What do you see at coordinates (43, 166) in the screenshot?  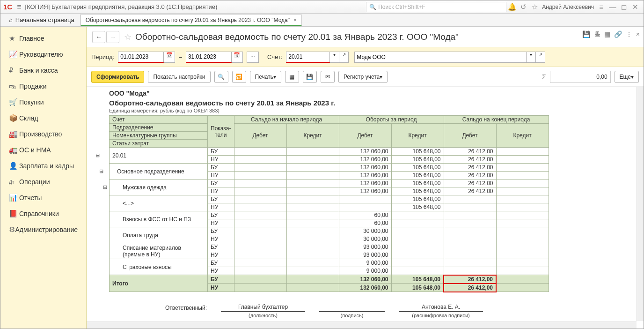 I see `sidebar-item-salary: 👤Зарплата и кадры` at bounding box center [43, 166].